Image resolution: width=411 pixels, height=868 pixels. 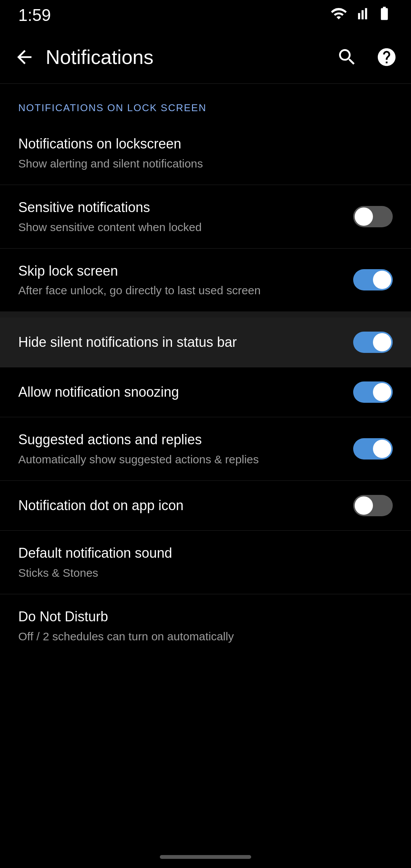 I want to click on skip-lock-screen-toggle-thumb, so click(x=382, y=280).